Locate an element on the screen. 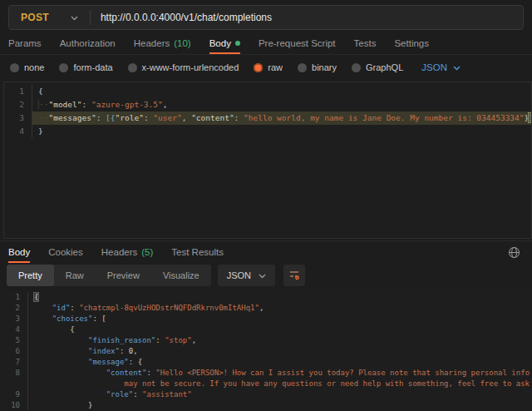 This screenshot has width=532, height=411. tab-headers: Headers (10) is located at coordinates (163, 43).